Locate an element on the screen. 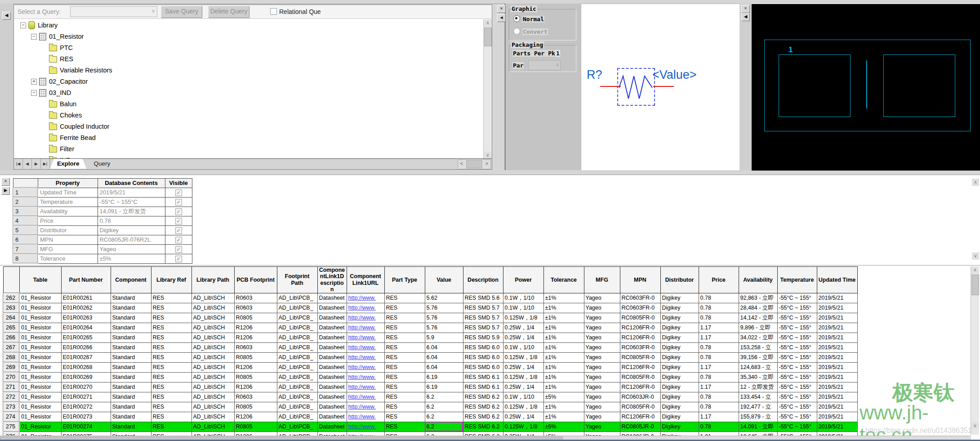  column-header-availability: Availability is located at coordinates (758, 280).